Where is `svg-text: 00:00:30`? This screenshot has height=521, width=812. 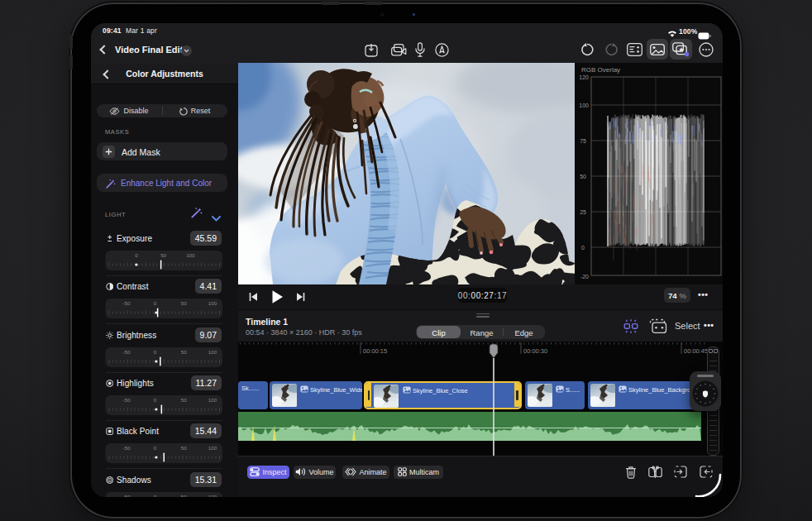 svg-text: 00:00:30 is located at coordinates (536, 351).